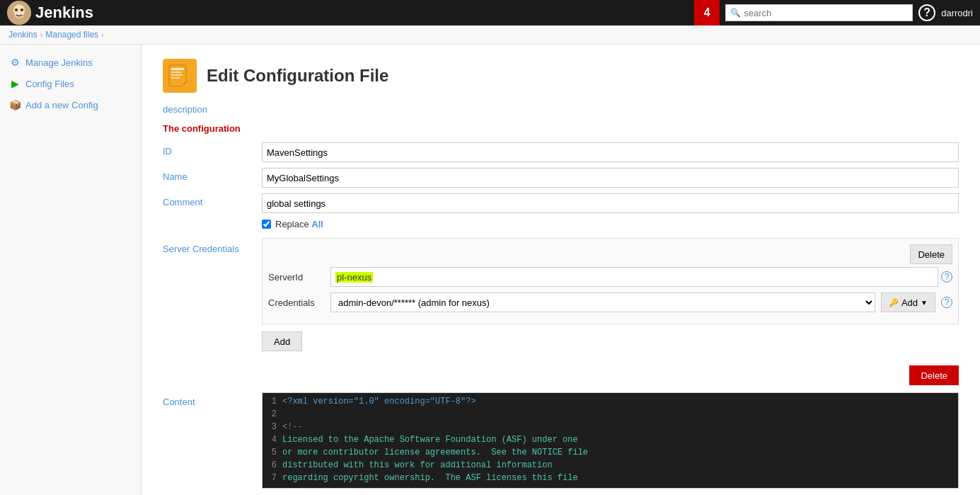  I want to click on comment-label: Comment, so click(212, 200).